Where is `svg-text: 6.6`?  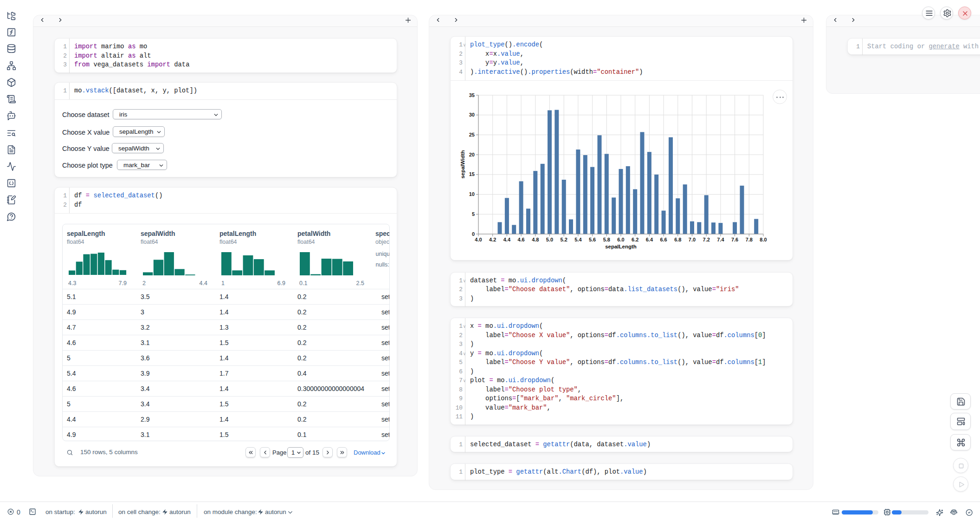 svg-text: 6.6 is located at coordinates (664, 240).